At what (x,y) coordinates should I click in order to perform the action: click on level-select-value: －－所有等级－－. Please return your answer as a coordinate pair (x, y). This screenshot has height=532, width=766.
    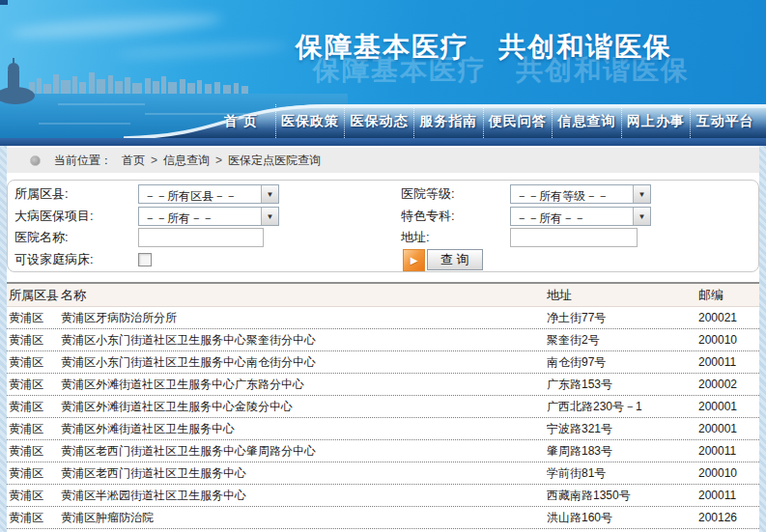
    Looking at the image, I should click on (572, 194).